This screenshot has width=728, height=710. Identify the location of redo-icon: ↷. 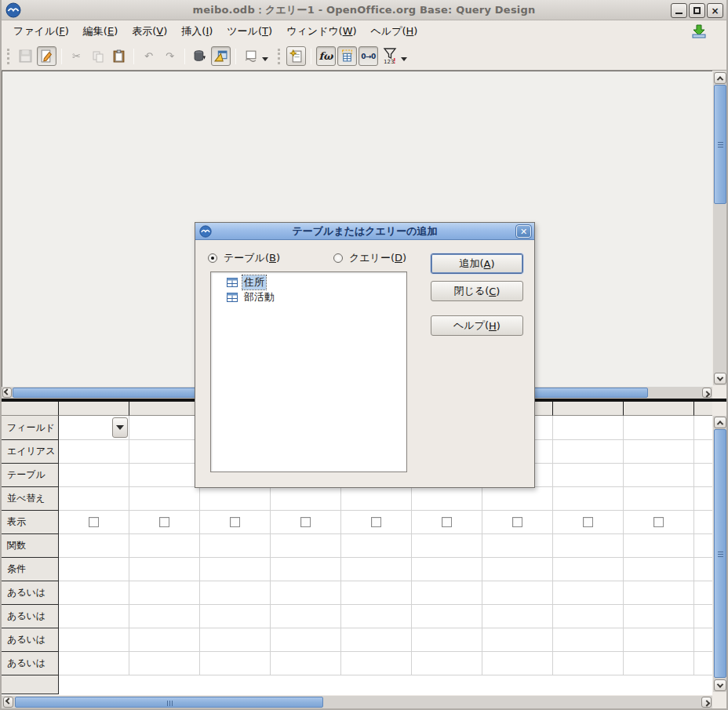
(169, 56).